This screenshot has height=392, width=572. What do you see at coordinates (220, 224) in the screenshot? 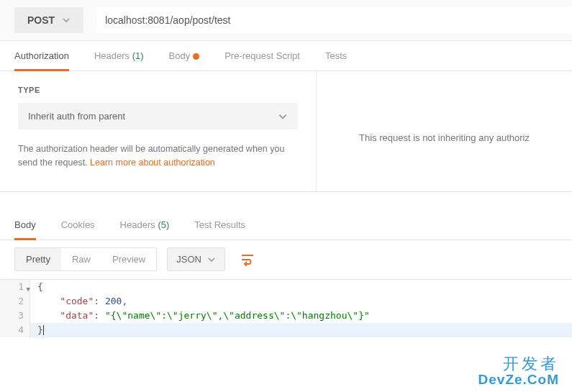
I see `tab-label: Test Results` at bounding box center [220, 224].